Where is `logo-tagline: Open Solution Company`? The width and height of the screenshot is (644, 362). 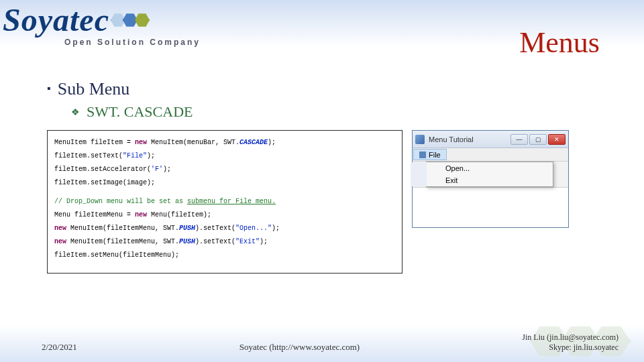 logo-tagline: Open Solution Company is located at coordinates (154, 42).